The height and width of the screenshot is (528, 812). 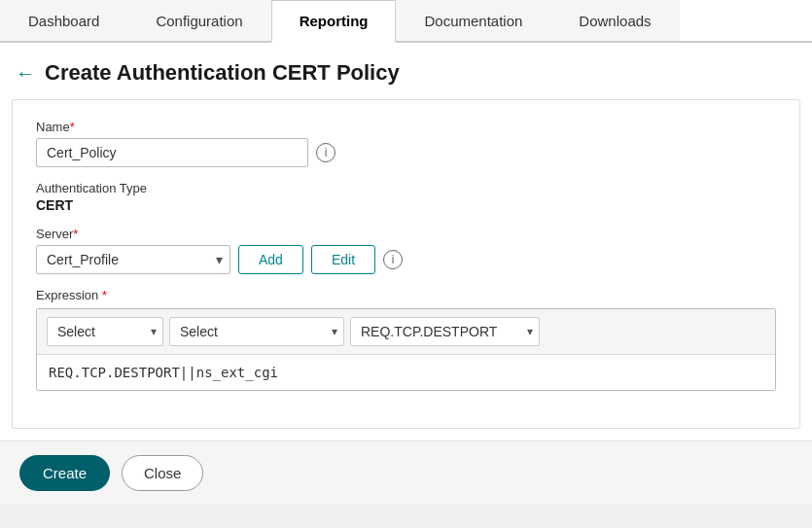 What do you see at coordinates (25, 74) in the screenshot?
I see `back-arrow-icon: ←` at bounding box center [25, 74].